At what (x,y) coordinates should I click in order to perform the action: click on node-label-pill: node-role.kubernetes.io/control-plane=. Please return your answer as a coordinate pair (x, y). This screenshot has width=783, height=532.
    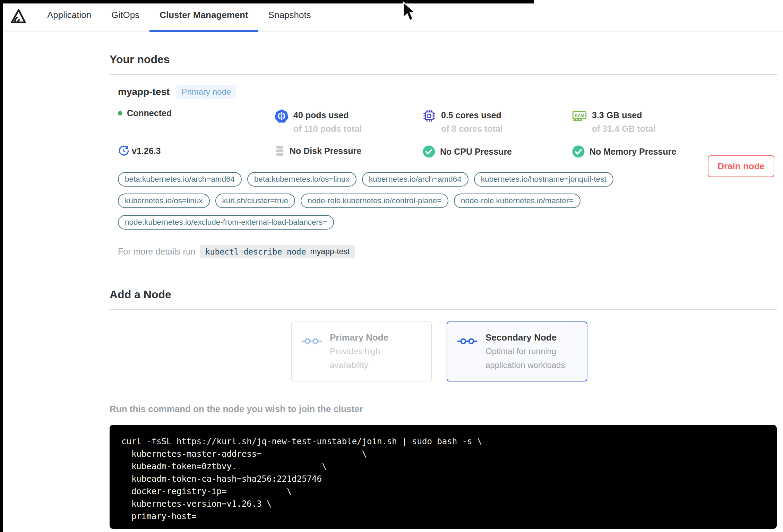
    Looking at the image, I should click on (375, 201).